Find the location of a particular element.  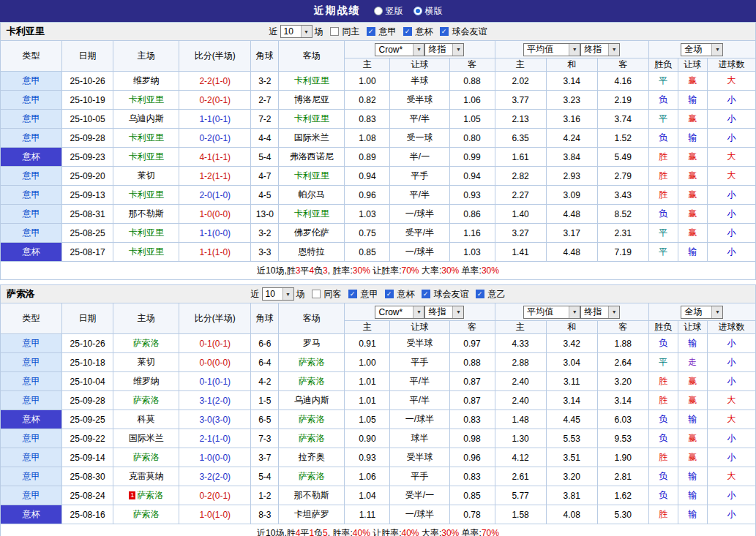

checkbox-同主 is located at coordinates (334, 31).